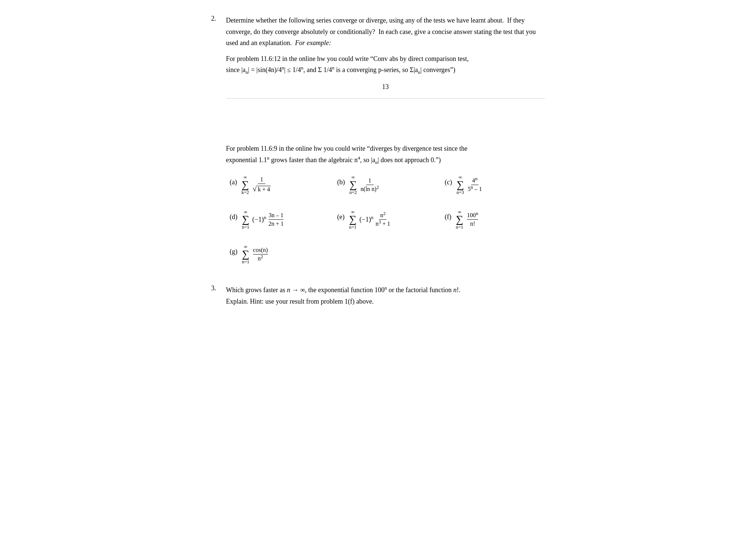 The width and height of the screenshot is (756, 540). What do you see at coordinates (378, 298) in the screenshot?
I see `problem-3: 3. Which grows faster as n → ∞, the expo…` at bounding box center [378, 298].